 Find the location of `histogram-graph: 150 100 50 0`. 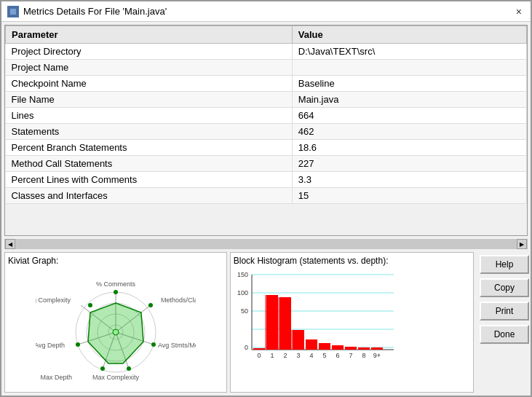

histogram-graph: 150 100 50 0 is located at coordinates (317, 323).